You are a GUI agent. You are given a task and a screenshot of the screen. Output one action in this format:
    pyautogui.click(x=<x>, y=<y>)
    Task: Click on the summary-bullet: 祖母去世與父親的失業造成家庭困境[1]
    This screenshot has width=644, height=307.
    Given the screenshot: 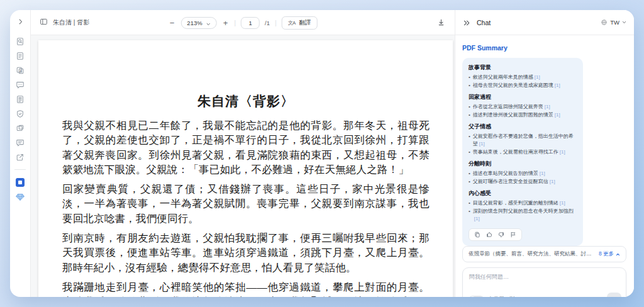 What is the action you would take?
    pyautogui.click(x=523, y=86)
    